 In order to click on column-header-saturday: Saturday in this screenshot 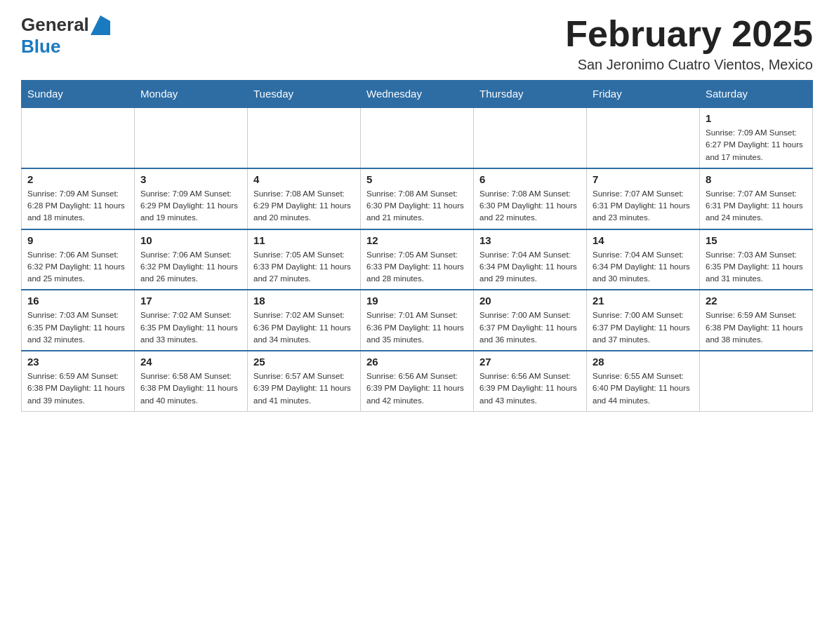, I will do `click(757, 94)`.